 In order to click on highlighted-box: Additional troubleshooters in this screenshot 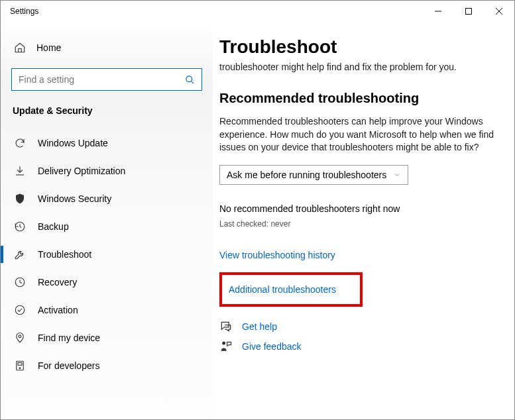, I will do `click(291, 289)`.